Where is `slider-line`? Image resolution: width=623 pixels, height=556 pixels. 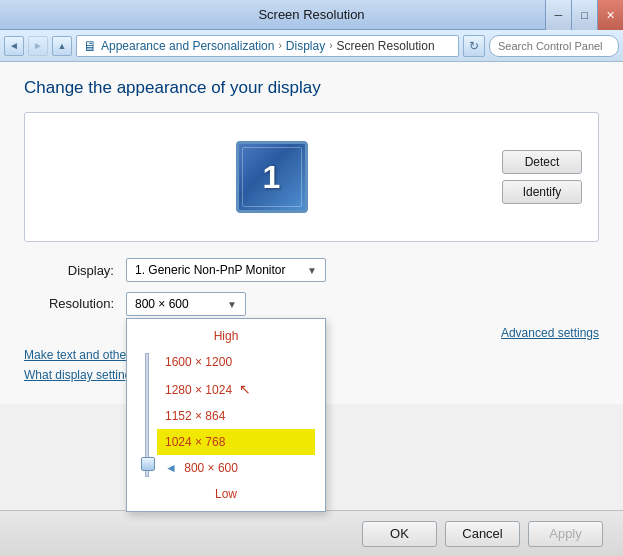 slider-line is located at coordinates (147, 415).